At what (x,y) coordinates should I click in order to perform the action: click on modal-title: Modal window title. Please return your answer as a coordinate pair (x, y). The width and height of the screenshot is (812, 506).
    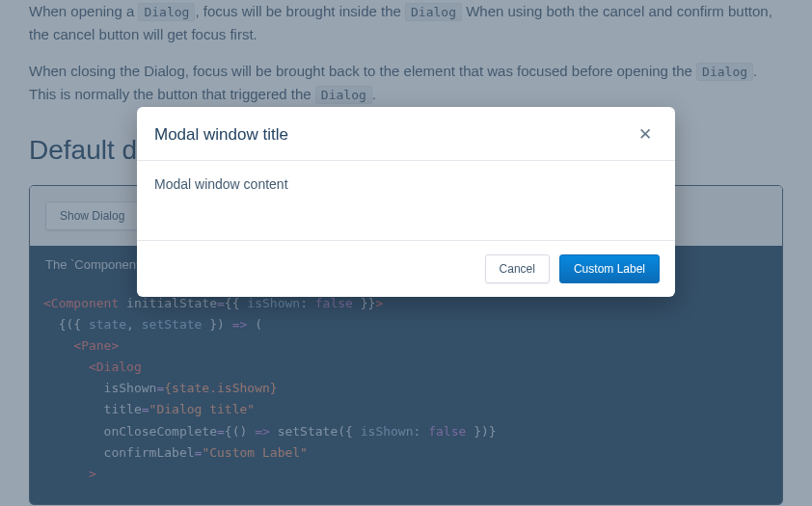
    Looking at the image, I should click on (222, 135).